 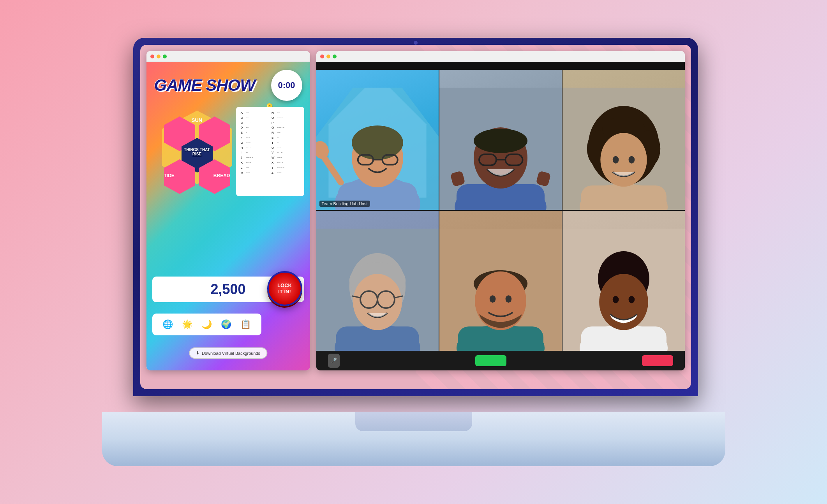 I want to click on video-top-bar, so click(x=501, y=66).